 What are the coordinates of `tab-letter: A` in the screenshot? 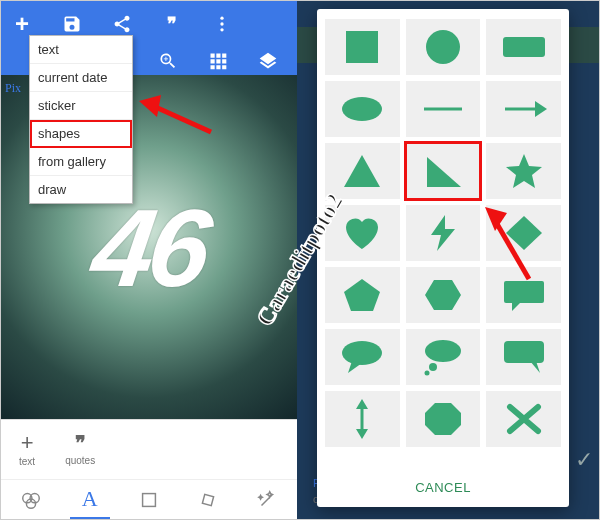 It's located at (90, 500).